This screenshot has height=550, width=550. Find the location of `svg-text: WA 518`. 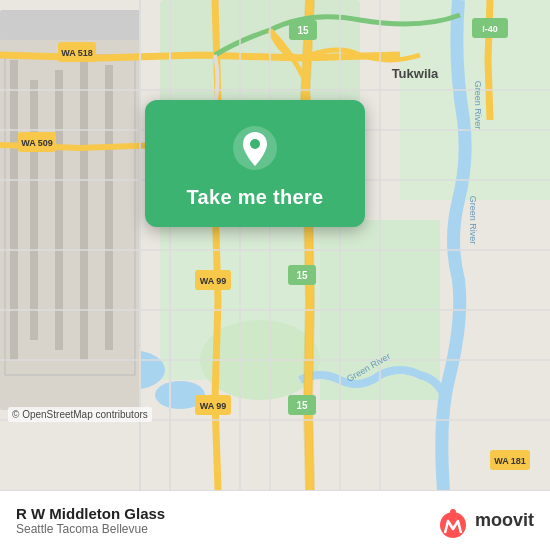

svg-text: WA 518 is located at coordinates (77, 53).